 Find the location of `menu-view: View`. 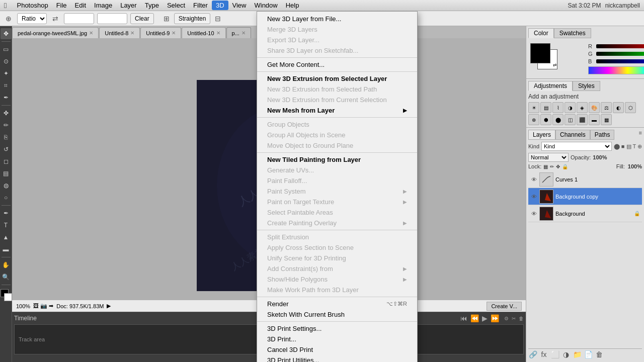

menu-view: View is located at coordinates (239, 5).